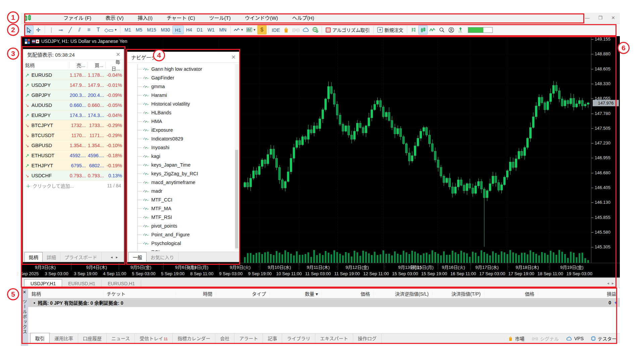 The image size is (644, 362). I want to click on quote-row: ↗USDJPY147.9...147.9...-0.01%, so click(73, 85).